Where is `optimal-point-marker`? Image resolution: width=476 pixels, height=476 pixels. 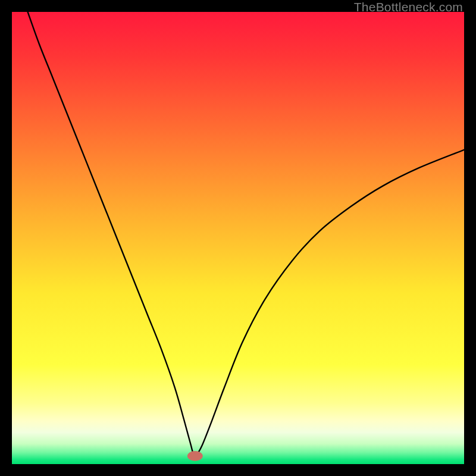
optimal-point-marker is located at coordinates (195, 456).